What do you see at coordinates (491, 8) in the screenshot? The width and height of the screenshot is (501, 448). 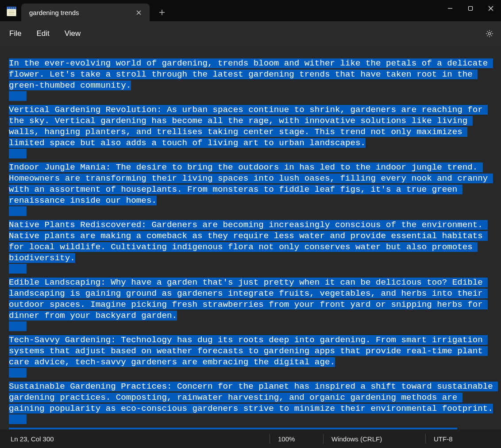 I see `close-button` at bounding box center [491, 8].